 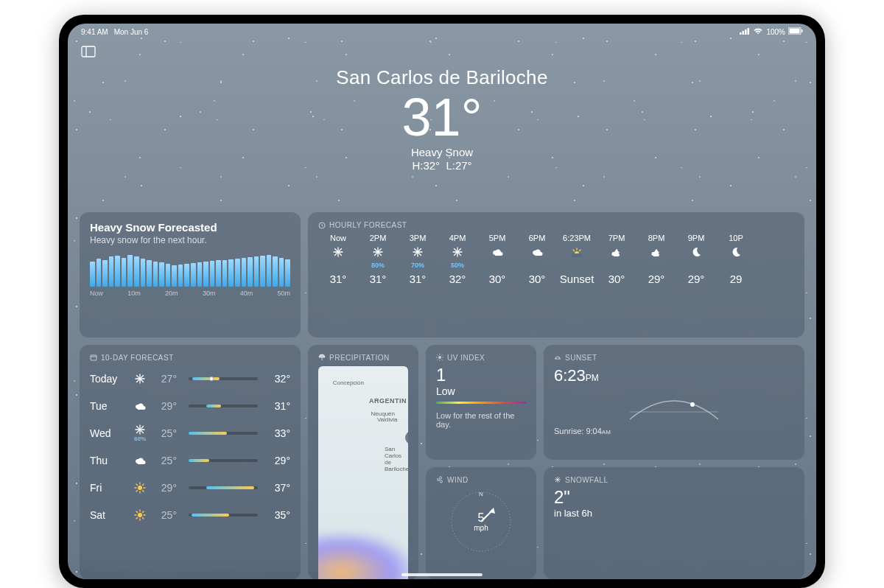 I want to click on day-name: Fri, so click(x=107, y=488).